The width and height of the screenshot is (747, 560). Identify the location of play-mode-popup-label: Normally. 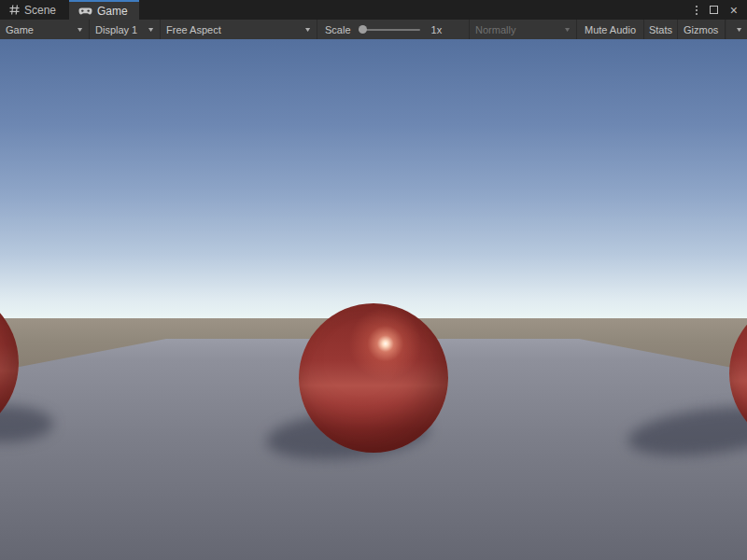
(495, 30).